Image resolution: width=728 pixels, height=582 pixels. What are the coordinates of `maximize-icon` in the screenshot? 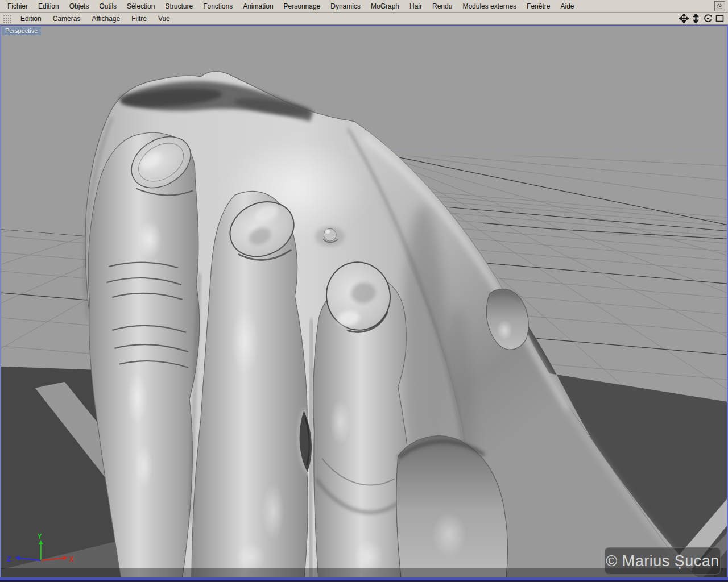 It's located at (719, 19).